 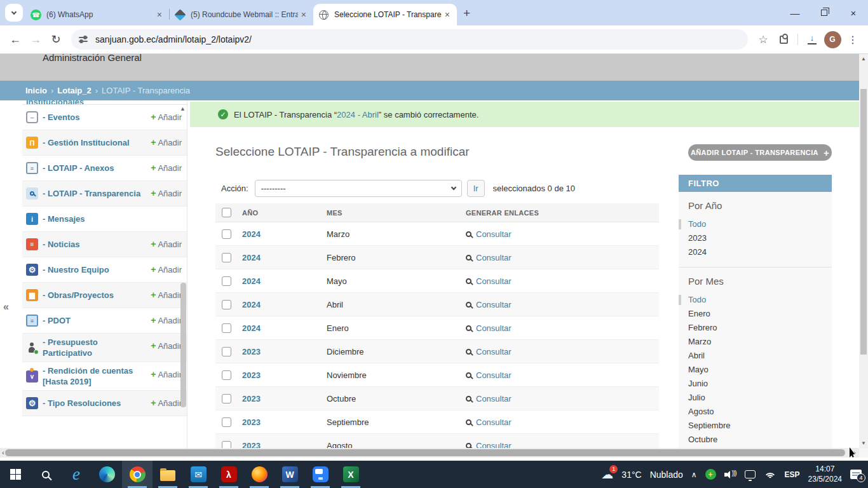 What do you see at coordinates (166, 244) in the screenshot?
I see `add-noticias-link: +Añadir` at bounding box center [166, 244].